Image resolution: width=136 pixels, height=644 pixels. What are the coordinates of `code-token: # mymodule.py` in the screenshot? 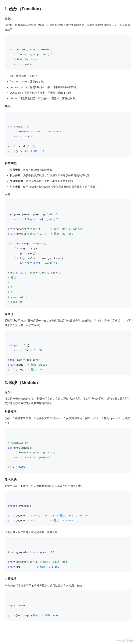 It's located at (18, 443).